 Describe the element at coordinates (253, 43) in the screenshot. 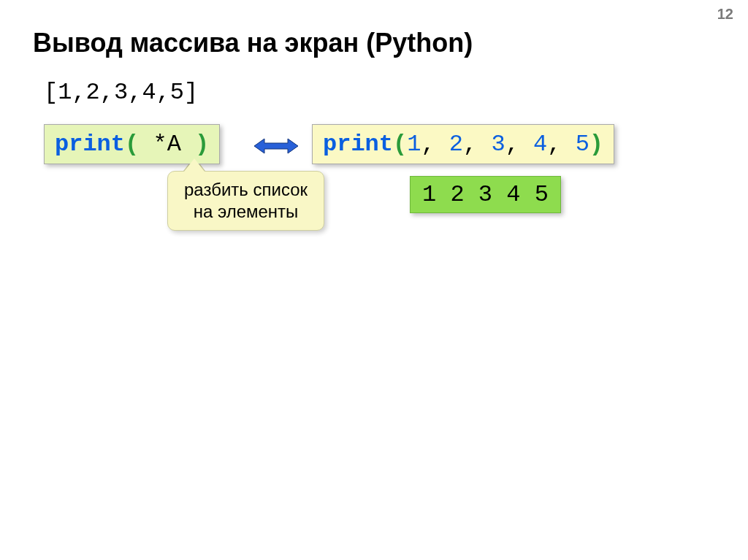

I see `slide-title: Вывод массива на экран (Python)` at that location.